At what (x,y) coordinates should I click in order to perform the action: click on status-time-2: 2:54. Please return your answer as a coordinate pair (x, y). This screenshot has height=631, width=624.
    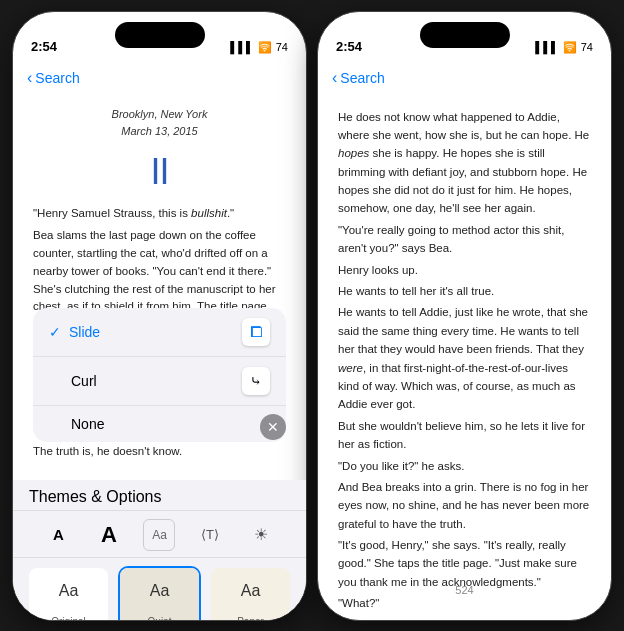
    Looking at the image, I should click on (349, 46).